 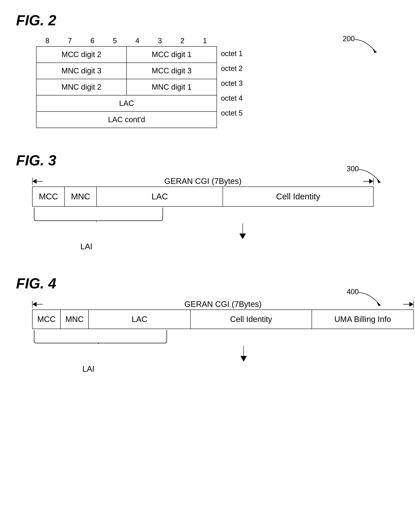 What do you see at coordinates (127, 71) in the screenshot?
I see `table-row: MNC digit 3 MCC digit 3` at bounding box center [127, 71].